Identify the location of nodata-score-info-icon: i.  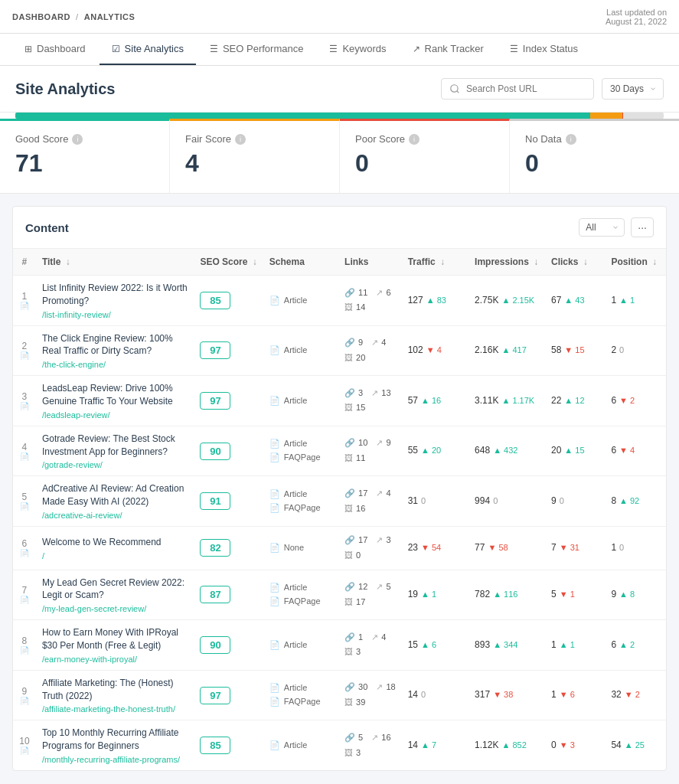
(571, 139).